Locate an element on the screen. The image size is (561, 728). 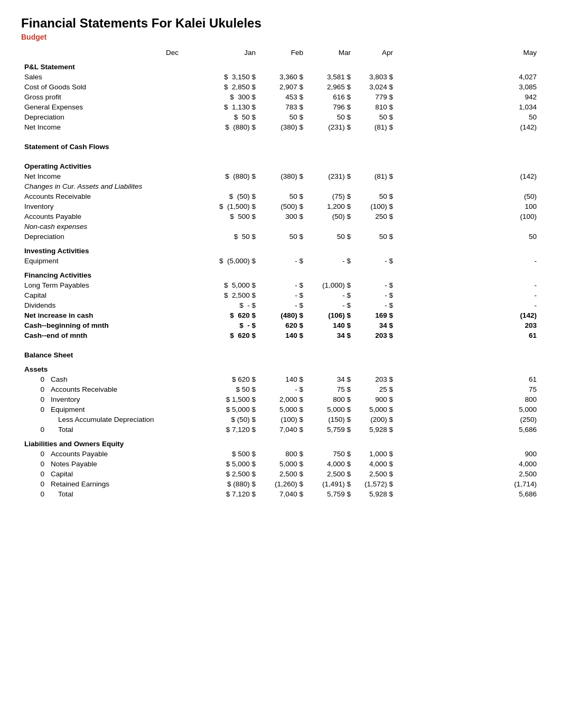
sales-dec is located at coordinates (188, 77).